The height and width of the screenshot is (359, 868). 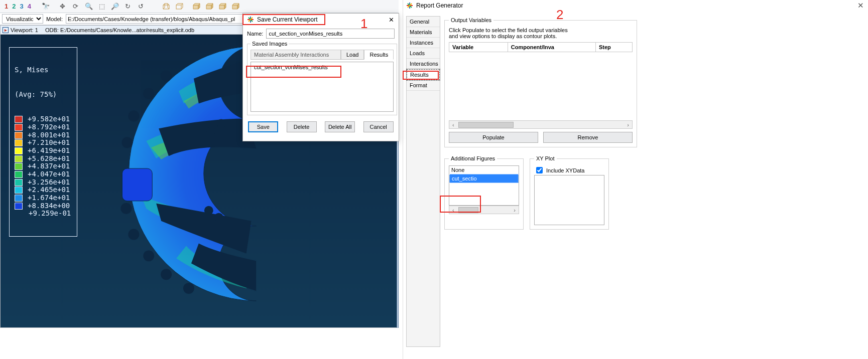 What do you see at coordinates (23, 19) in the screenshot?
I see `module-dropdown: Visualization` at bounding box center [23, 19].